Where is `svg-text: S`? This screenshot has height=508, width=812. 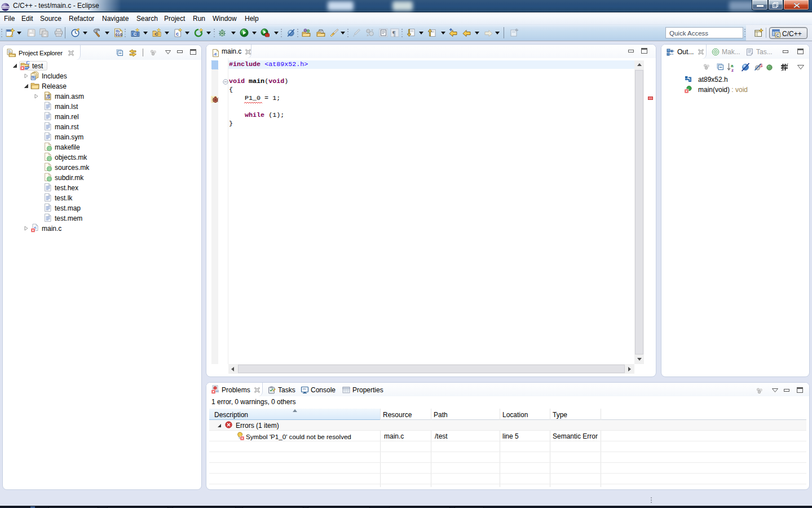 svg-text: S is located at coordinates (48, 97).